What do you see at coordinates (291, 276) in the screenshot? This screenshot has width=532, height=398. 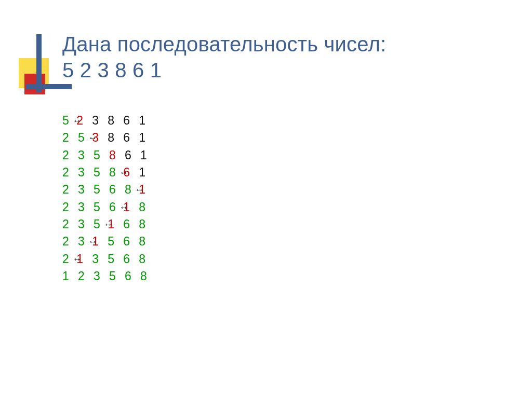 I see `sequence-row: 123568` at bounding box center [291, 276].